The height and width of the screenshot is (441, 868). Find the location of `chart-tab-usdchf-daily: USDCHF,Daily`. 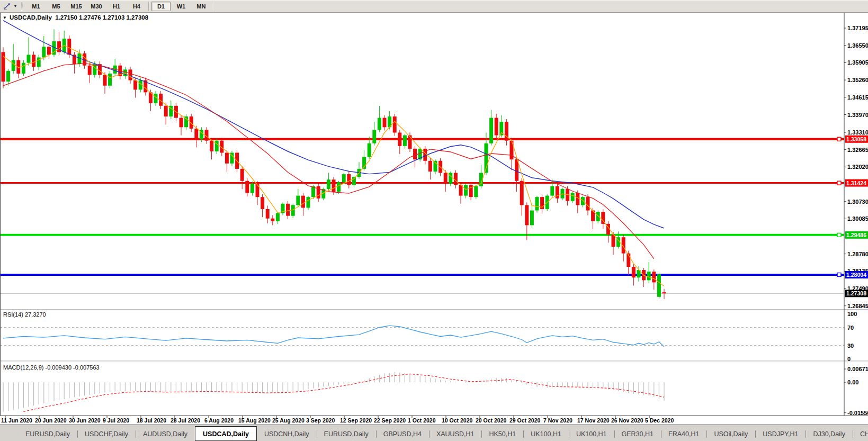

chart-tab-usdchf-daily: USDCHF,Daily is located at coordinates (106, 434).